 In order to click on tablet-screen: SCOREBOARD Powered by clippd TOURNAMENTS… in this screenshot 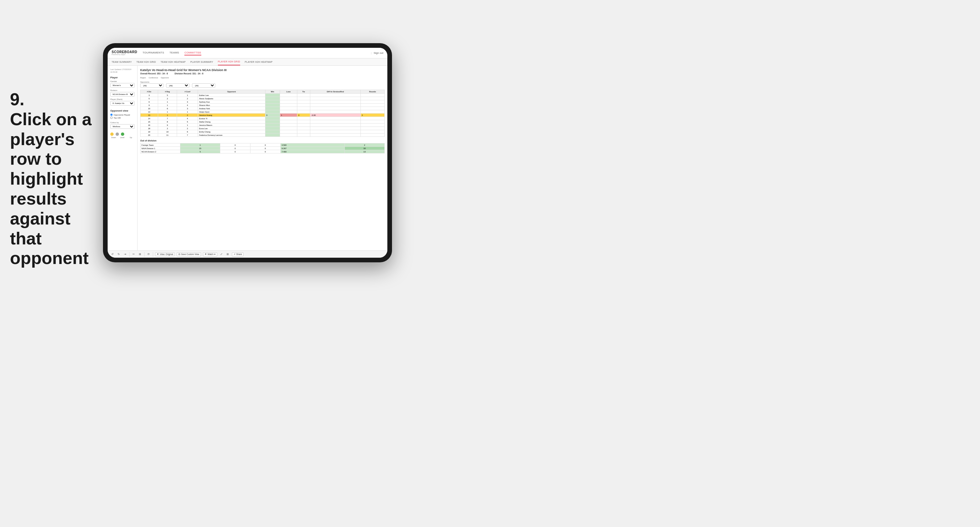, I will do `click(247, 153)`.